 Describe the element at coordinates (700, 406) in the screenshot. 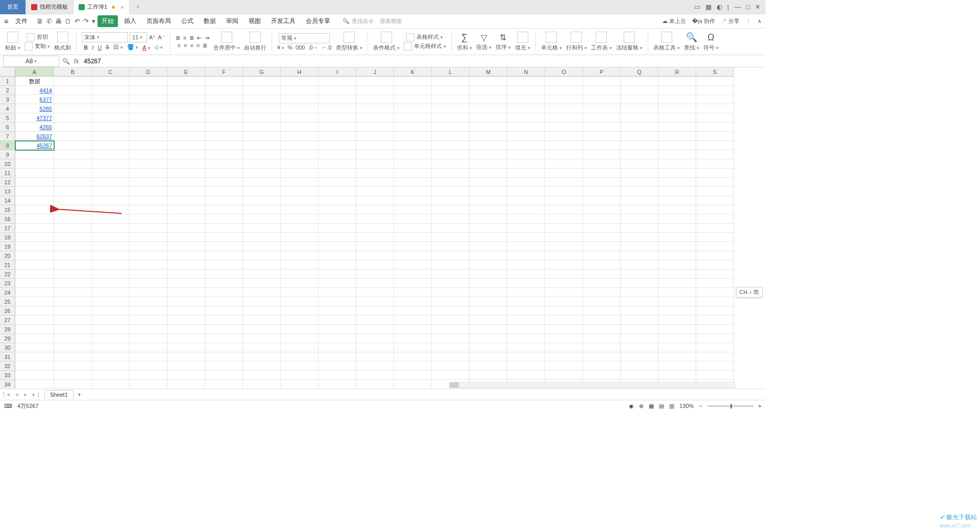

I see `zoom-out-icon: −` at that location.